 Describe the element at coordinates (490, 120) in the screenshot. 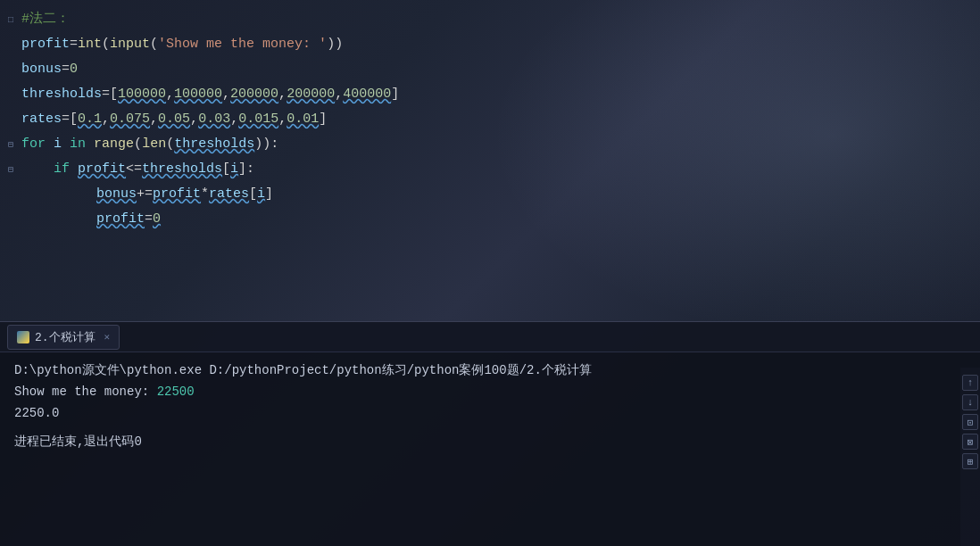

I see `code-line-rates: rates=[0.1,0.075,0.05,0.03,0.015,0.01]` at that location.